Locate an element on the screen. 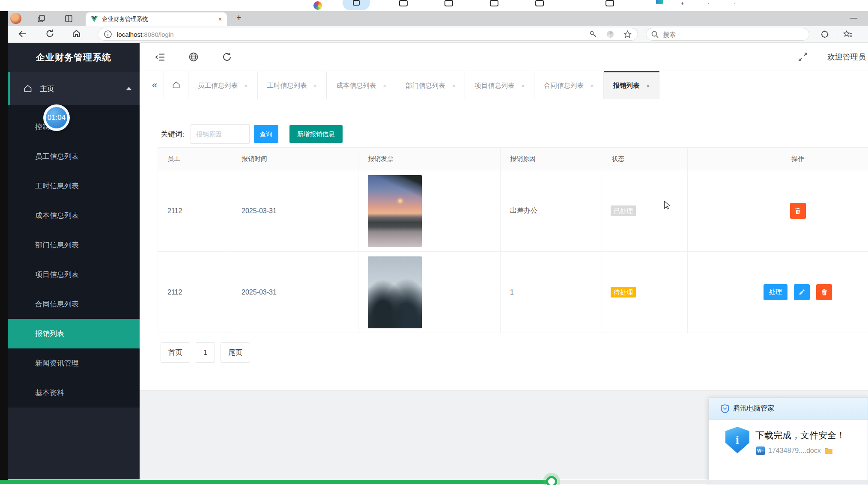 The image size is (868, 485). sidebar-item-worktime: 工时信息列表 is located at coordinates (74, 186).